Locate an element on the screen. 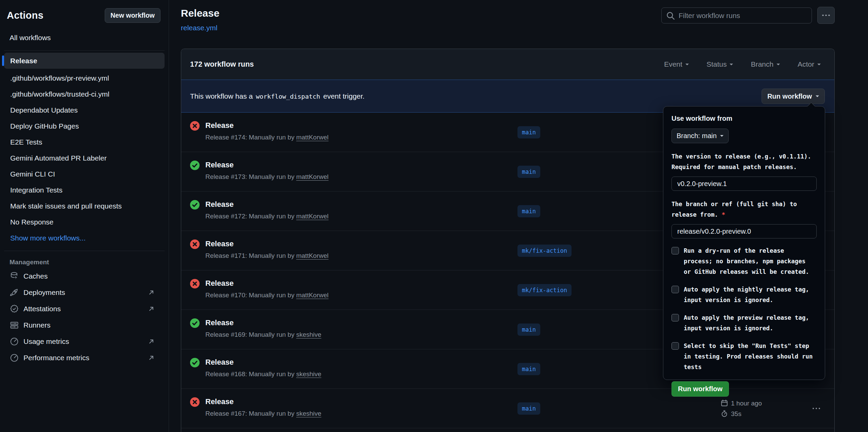 This screenshot has height=432, width=868. selected-indicator-bar is located at coordinates (3, 61).